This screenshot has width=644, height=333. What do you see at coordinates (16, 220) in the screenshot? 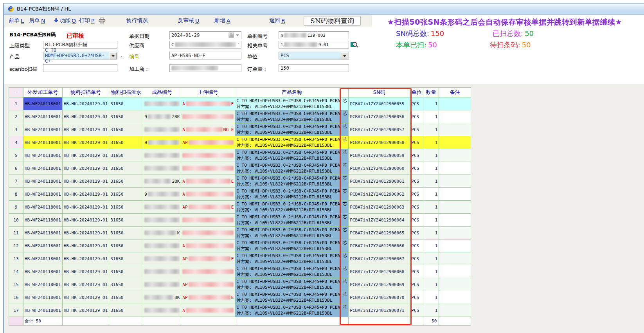
I see `cell-row-number: 10` at bounding box center [16, 220].